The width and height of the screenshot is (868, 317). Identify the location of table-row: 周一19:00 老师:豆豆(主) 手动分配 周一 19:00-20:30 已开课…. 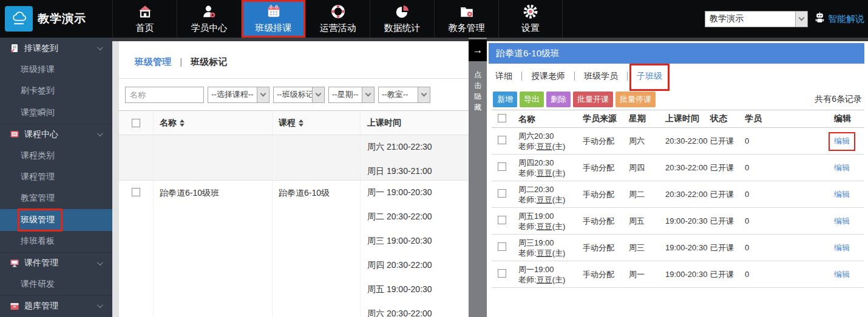
(678, 275).